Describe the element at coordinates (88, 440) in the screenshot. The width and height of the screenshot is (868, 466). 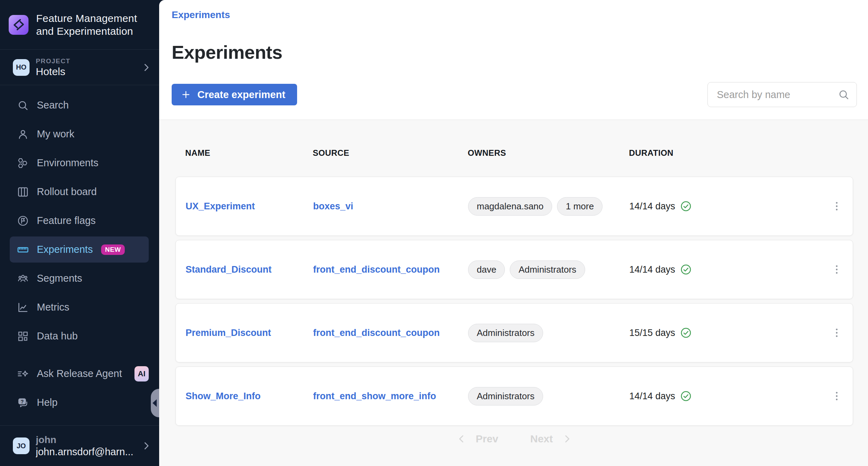
I see `user-name: john` at that location.